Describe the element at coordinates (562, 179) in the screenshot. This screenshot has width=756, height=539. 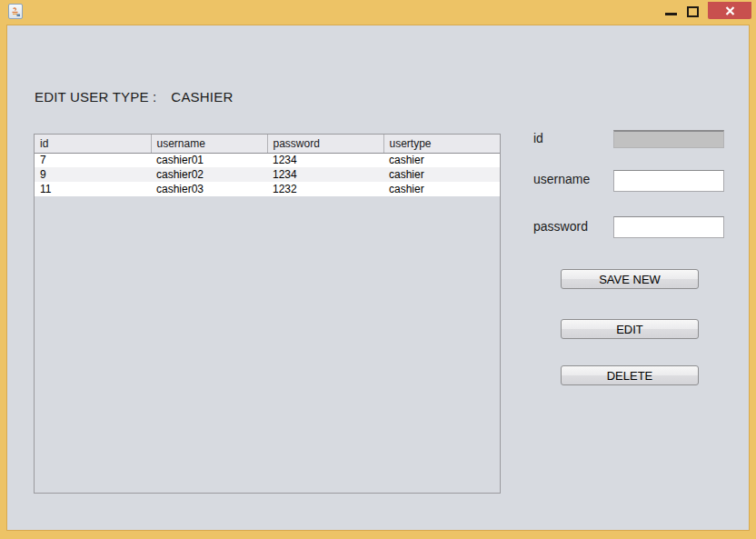
I see `username-label: username` at that location.